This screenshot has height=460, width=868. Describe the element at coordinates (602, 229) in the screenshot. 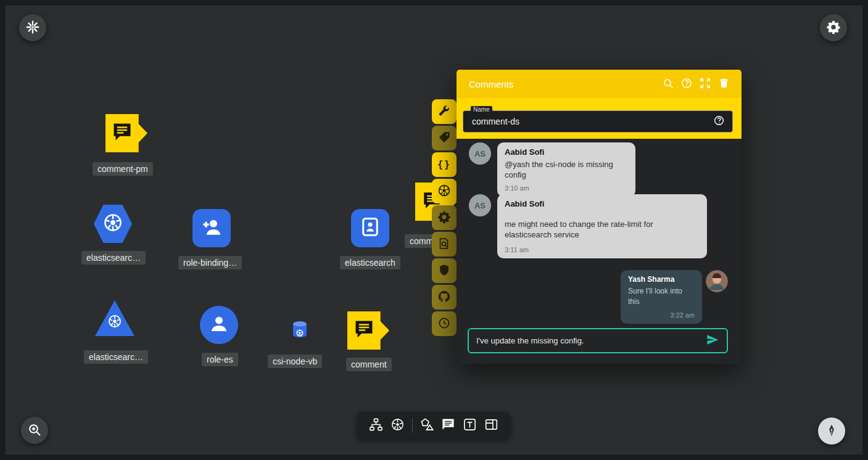

I see `message-text: me might need to change the rate-limit f…` at that location.